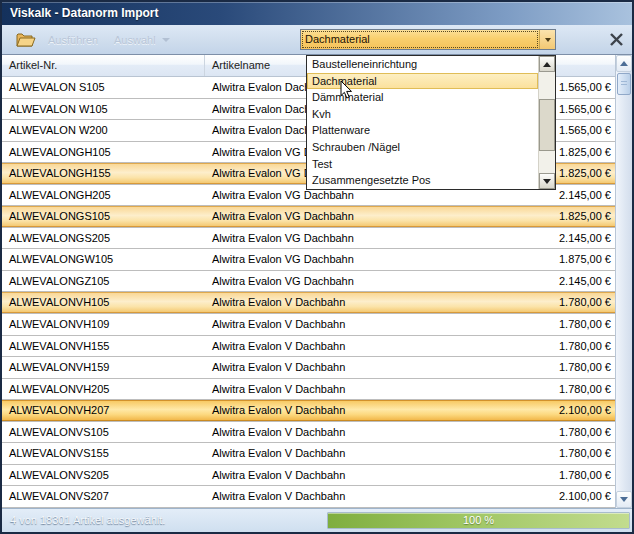 Image resolution: width=634 pixels, height=534 pixels. I want to click on article-number-cell: ALWEVALONGW105, so click(104, 260).